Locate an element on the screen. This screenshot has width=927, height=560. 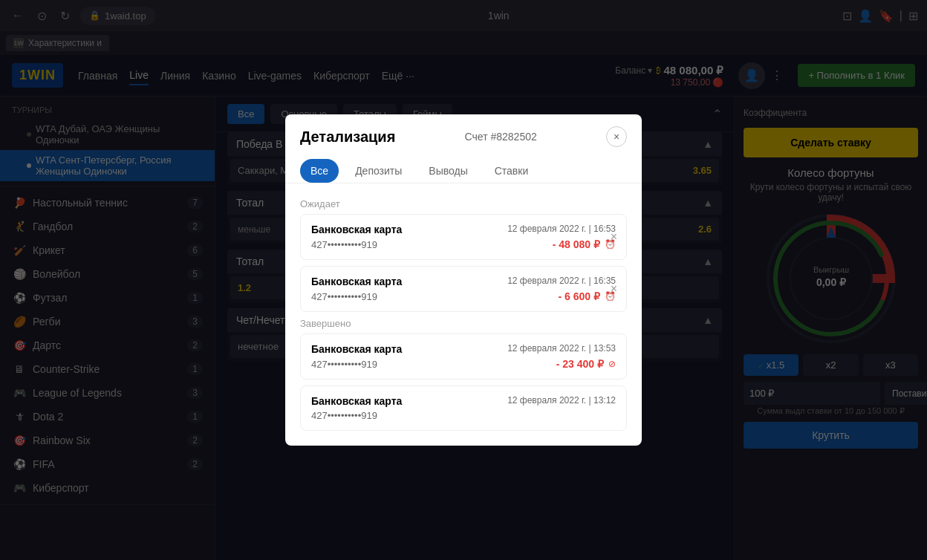
transaction-card-3-body: 427••••••••••919 - 23 400 ₽ ⊘ is located at coordinates (464, 364).